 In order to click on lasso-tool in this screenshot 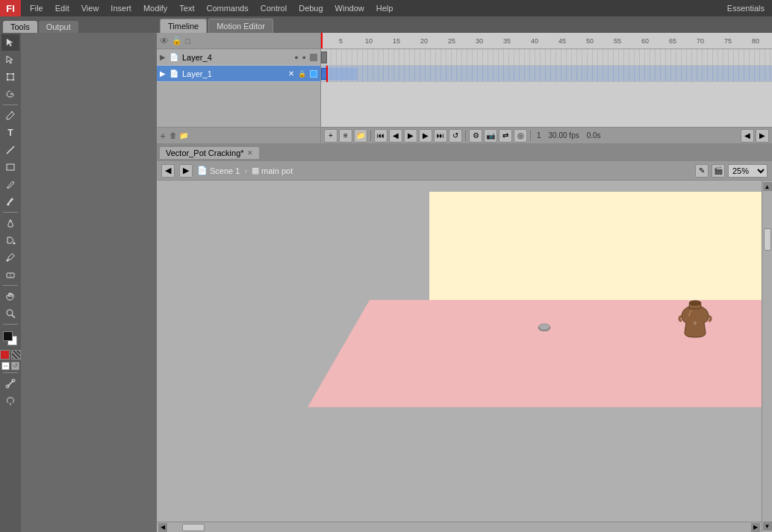, I will do `click(10, 94)`.